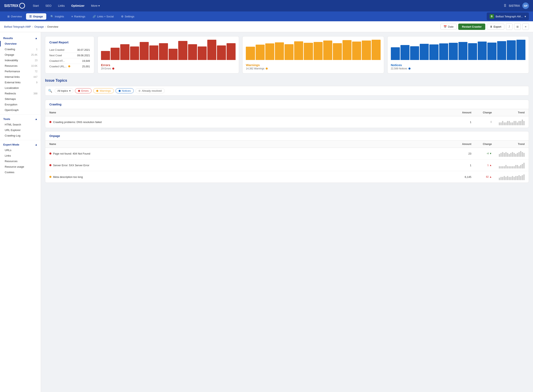  Describe the element at coordinates (20, 55) in the screenshot. I see `sidebar-item-onpage: Onpage 25.4K` at that location.